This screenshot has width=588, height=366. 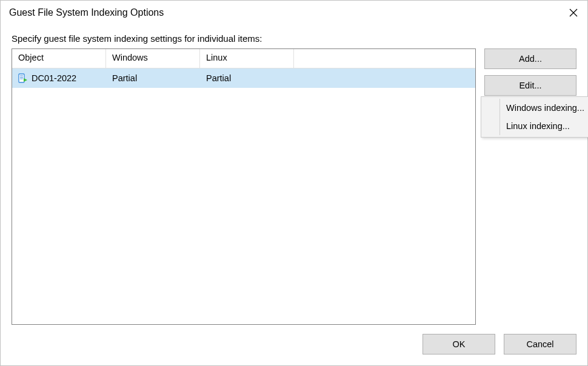 What do you see at coordinates (573, 13) in the screenshot?
I see `close-icon` at bounding box center [573, 13].